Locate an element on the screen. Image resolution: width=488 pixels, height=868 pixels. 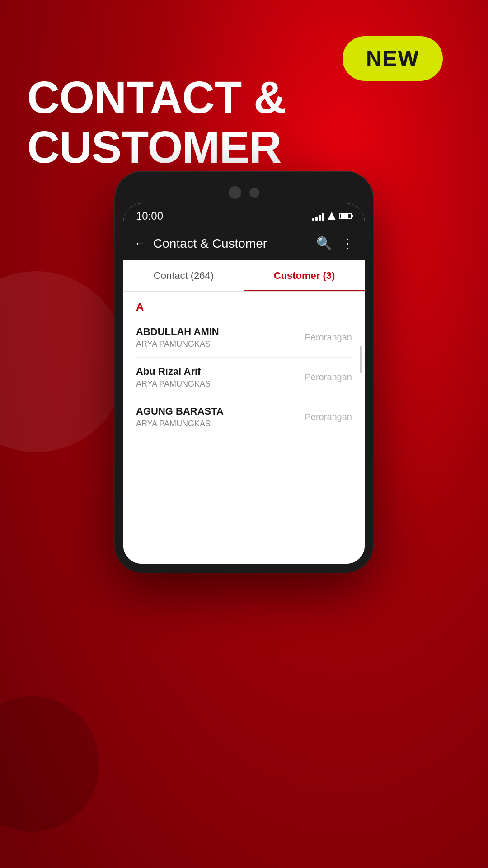
contact-name: ABDULLAH AMIN is located at coordinates (178, 332).